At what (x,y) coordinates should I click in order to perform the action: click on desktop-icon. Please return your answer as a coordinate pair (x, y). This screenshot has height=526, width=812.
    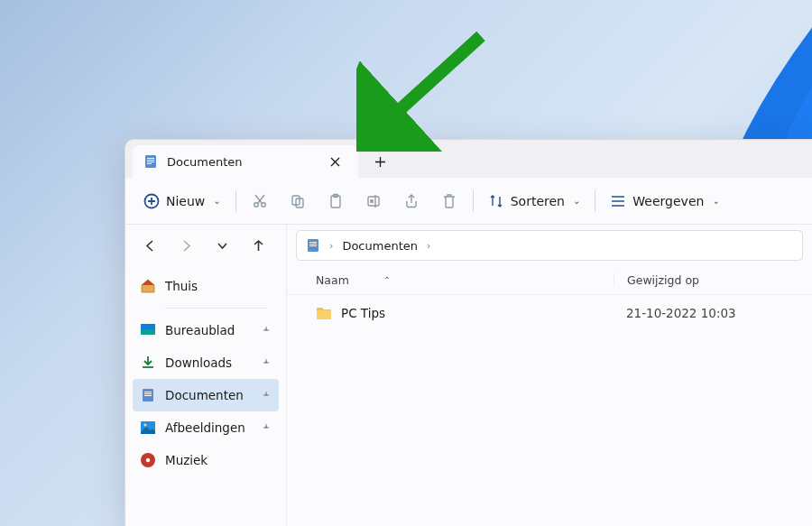
    Looking at the image, I should click on (148, 330).